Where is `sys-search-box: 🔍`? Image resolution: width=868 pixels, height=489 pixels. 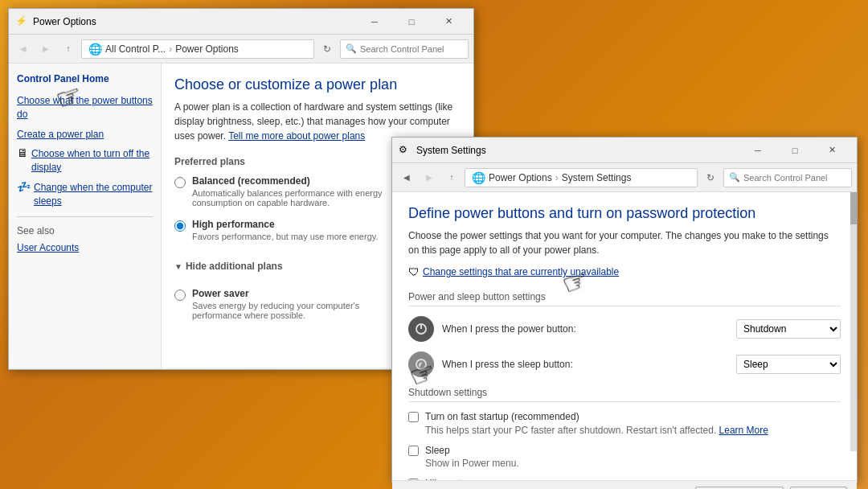 sys-search-box: 🔍 is located at coordinates (788, 178).